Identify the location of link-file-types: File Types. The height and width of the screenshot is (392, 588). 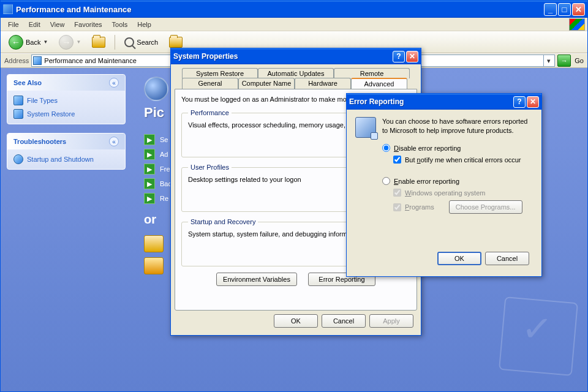
(66, 100).